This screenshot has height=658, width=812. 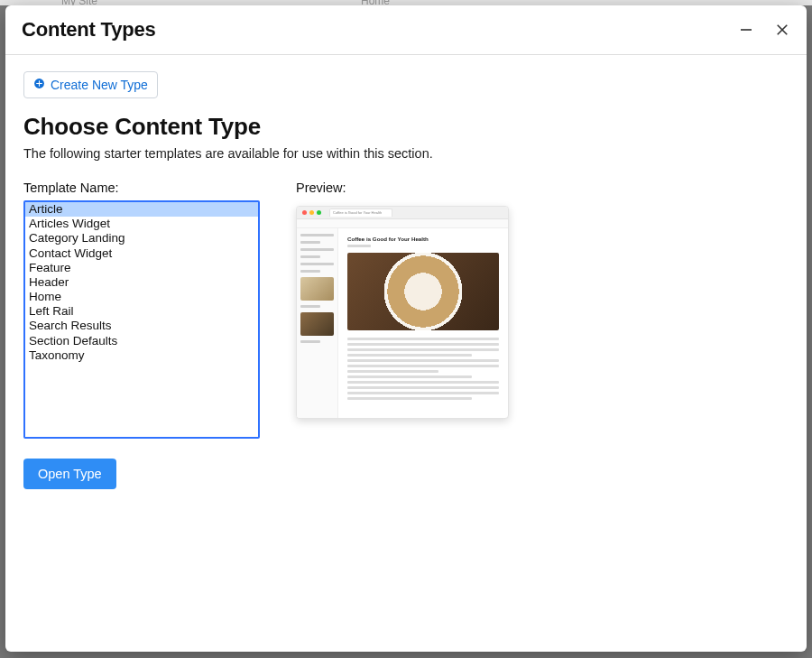 What do you see at coordinates (402, 312) in the screenshot?
I see `template-preview: Coffee is Good for Your Health Coffee i` at bounding box center [402, 312].